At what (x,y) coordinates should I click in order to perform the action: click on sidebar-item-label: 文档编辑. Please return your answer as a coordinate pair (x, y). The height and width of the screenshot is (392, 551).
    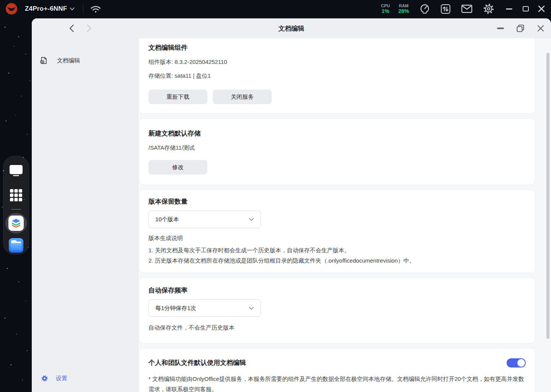
    Looking at the image, I should click on (68, 60).